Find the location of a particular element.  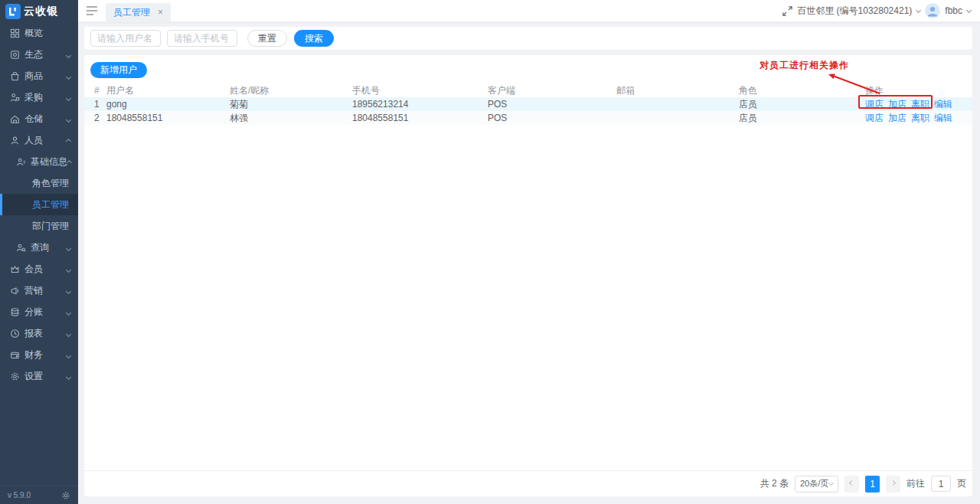

add-user-button: 新增用户 is located at coordinates (119, 70).